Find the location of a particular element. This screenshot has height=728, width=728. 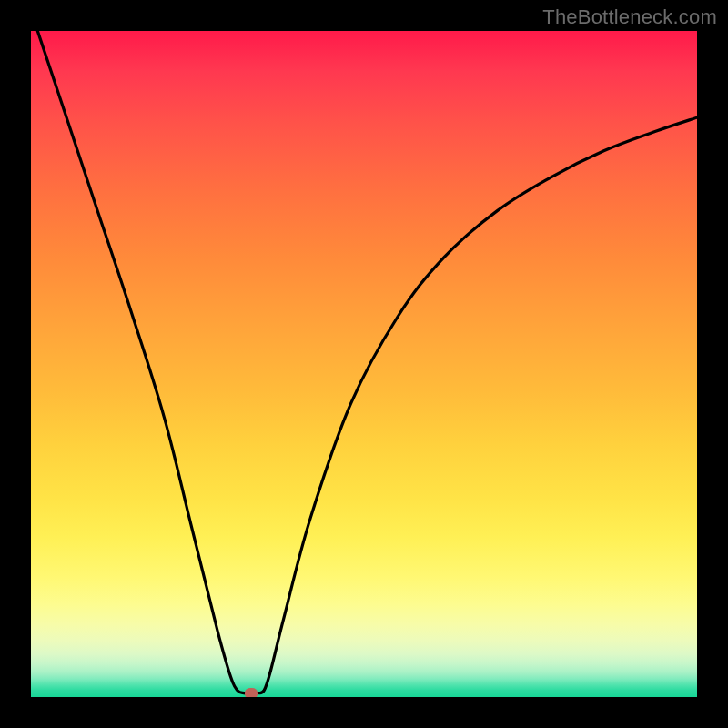

watermark-text: TheBottleneck.com is located at coordinates (630, 17).